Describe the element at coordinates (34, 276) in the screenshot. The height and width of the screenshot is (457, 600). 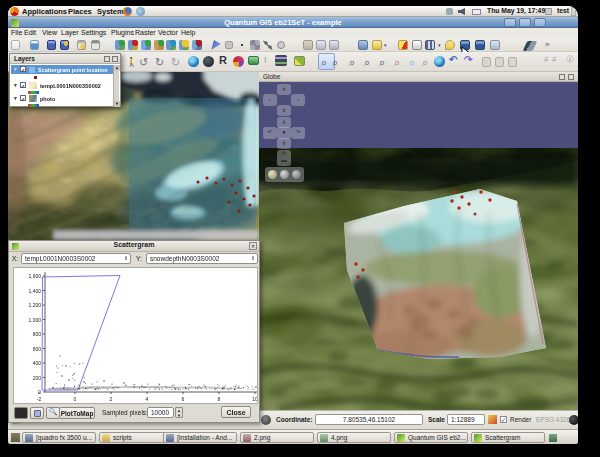
I see `svg-text: 1,600` at that location.